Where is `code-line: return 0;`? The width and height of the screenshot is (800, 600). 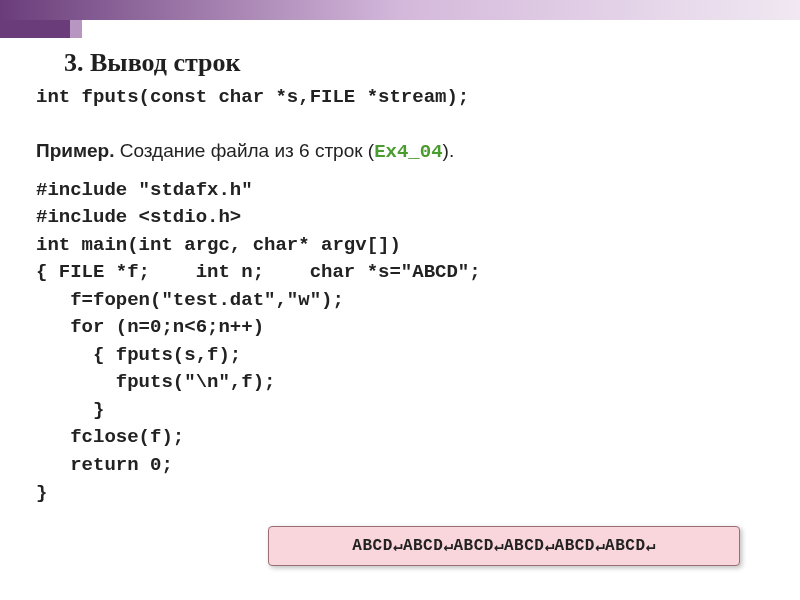
code-line: return 0; is located at coordinates (406, 466).